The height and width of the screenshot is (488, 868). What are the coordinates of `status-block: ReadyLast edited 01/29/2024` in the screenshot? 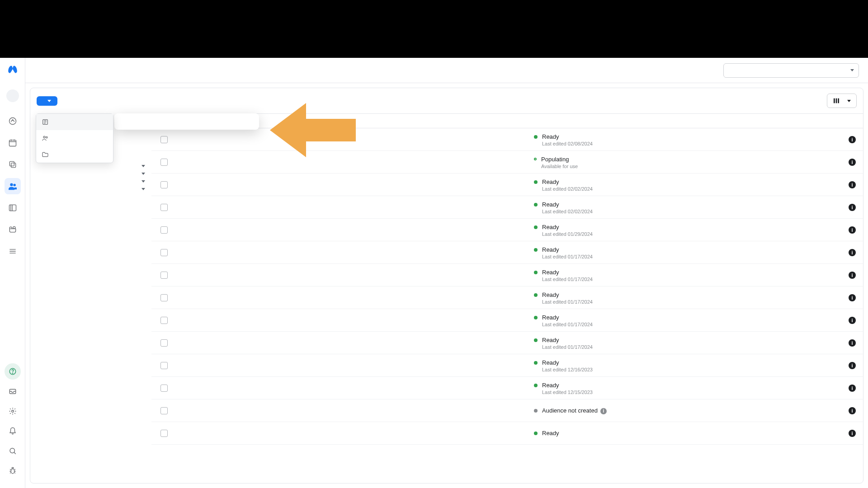 It's located at (691, 230).